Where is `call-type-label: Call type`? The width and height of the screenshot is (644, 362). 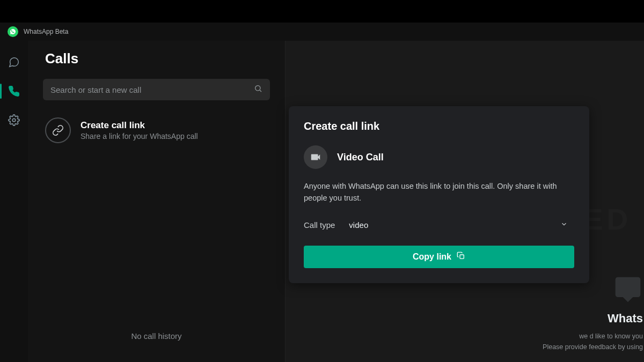
call-type-label: Call type is located at coordinates (319, 225).